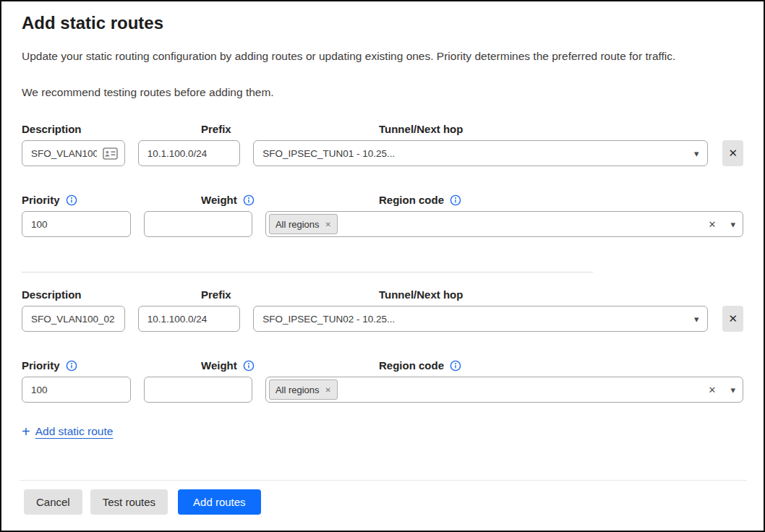 The height and width of the screenshot is (532, 765). What do you see at coordinates (74, 319) in the screenshot?
I see `description-input` at bounding box center [74, 319].